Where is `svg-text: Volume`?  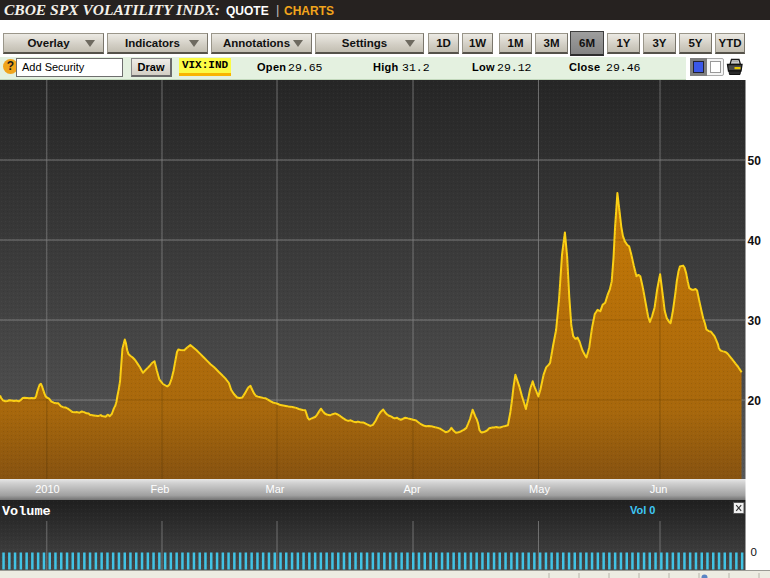 svg-text: Volume is located at coordinates (26, 512).